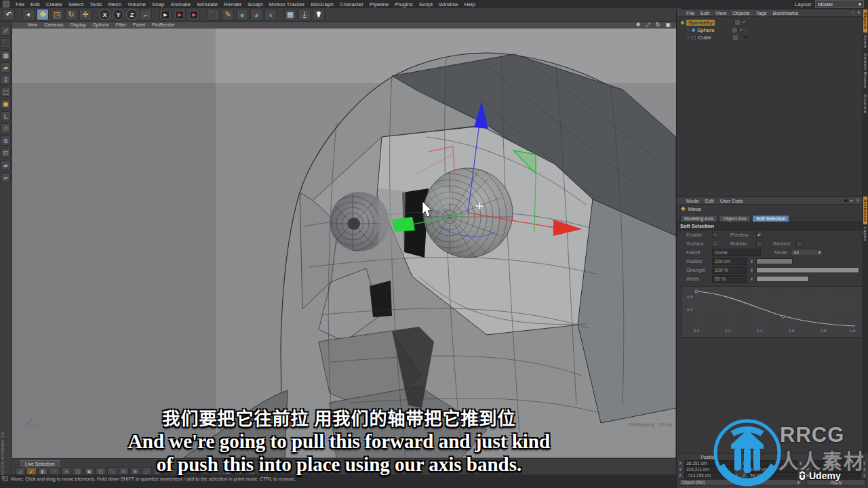 Image resolution: width=868 pixels, height=488 pixels. Describe the element at coordinates (194, 15) in the screenshot. I see `render-settings-button` at that location.